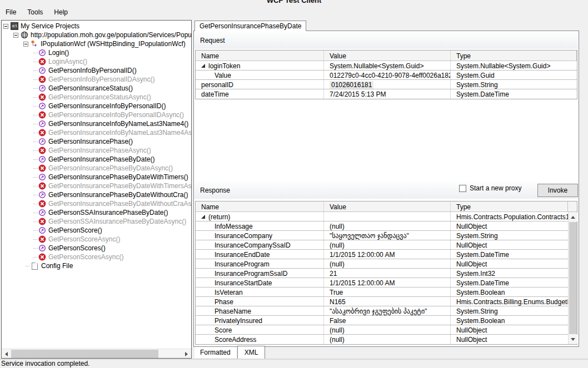 The image size is (588, 368). What do you see at coordinates (386, 65) in the screenshot?
I see `request-row: loginTokenSystem.Nullable<System.Guid>Sy…` at bounding box center [386, 65].